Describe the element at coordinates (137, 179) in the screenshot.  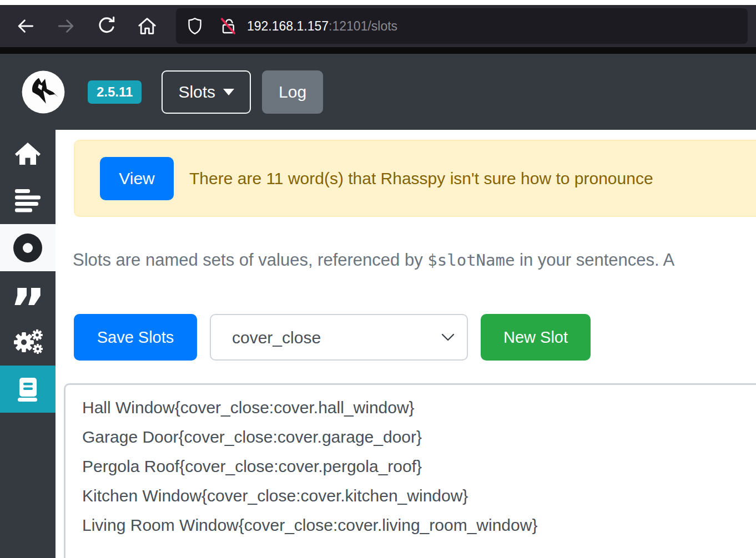
I see `view-button: View` at that location.